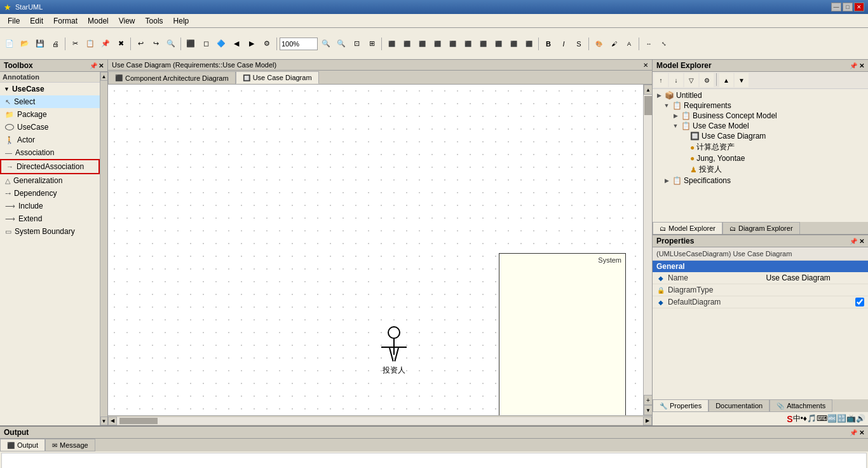 This screenshot has height=468, width=868. Describe the element at coordinates (37, 21) in the screenshot. I see `menu-edit: Edit` at that location.